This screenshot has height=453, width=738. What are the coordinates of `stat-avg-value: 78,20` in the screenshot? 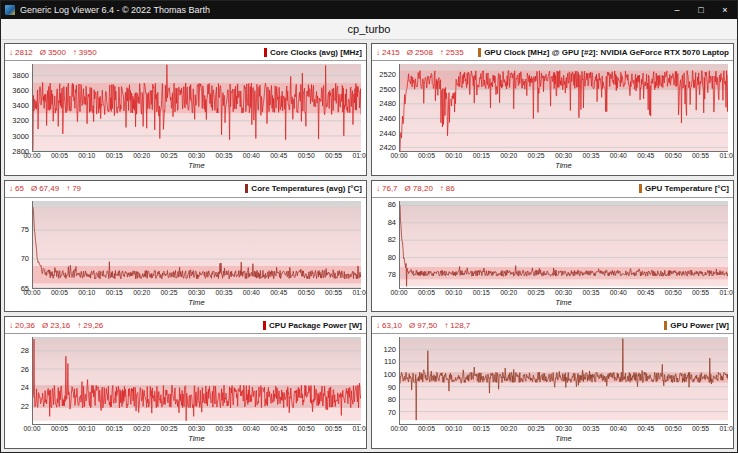 It's located at (423, 188).